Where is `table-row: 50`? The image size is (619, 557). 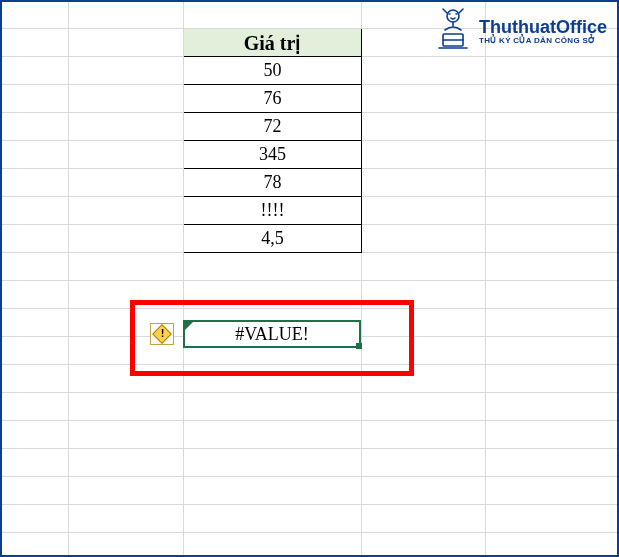 table-row: 50 is located at coordinates (273, 71).